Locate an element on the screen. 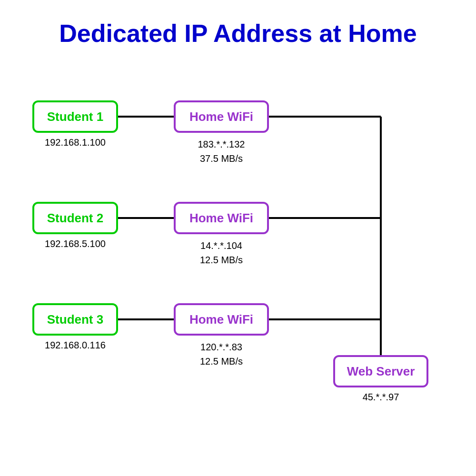  student3-node: Student 3 is located at coordinates (75, 319).